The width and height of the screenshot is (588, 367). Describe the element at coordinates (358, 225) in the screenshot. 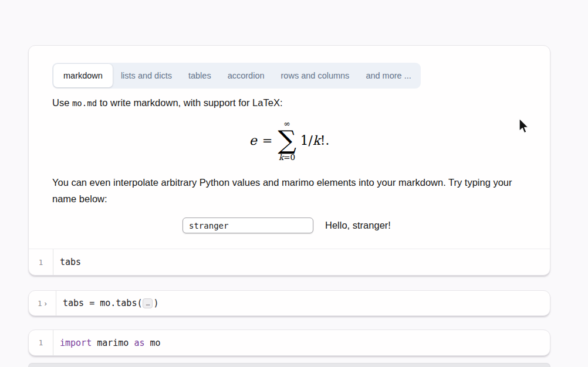

I see `greeting-text: Hello, stranger!` at that location.